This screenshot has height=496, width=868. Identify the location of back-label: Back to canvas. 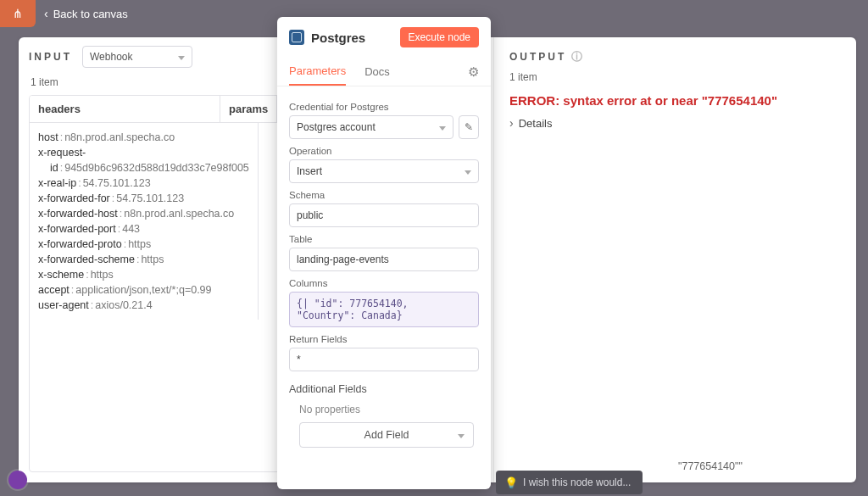
(91, 14).